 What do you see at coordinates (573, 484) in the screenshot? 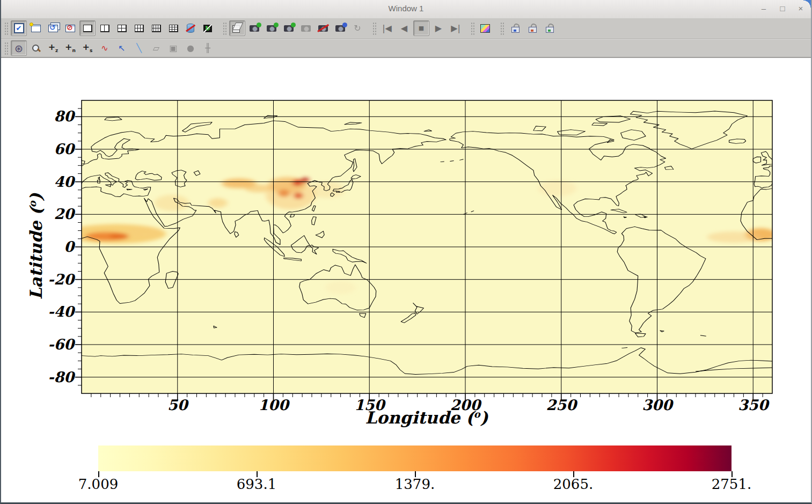
I see `colorbar-label-2065.: 2065.` at bounding box center [573, 484].